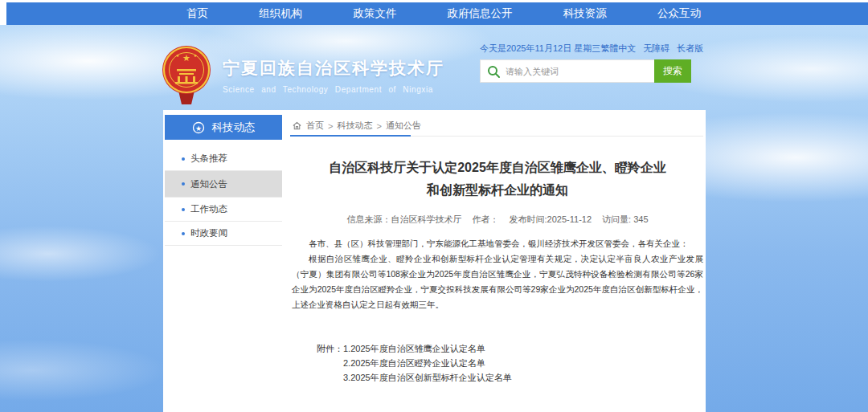  What do you see at coordinates (209, 185) in the screenshot?
I see `sidebar-item-label: 通知公告` at bounding box center [209, 185].